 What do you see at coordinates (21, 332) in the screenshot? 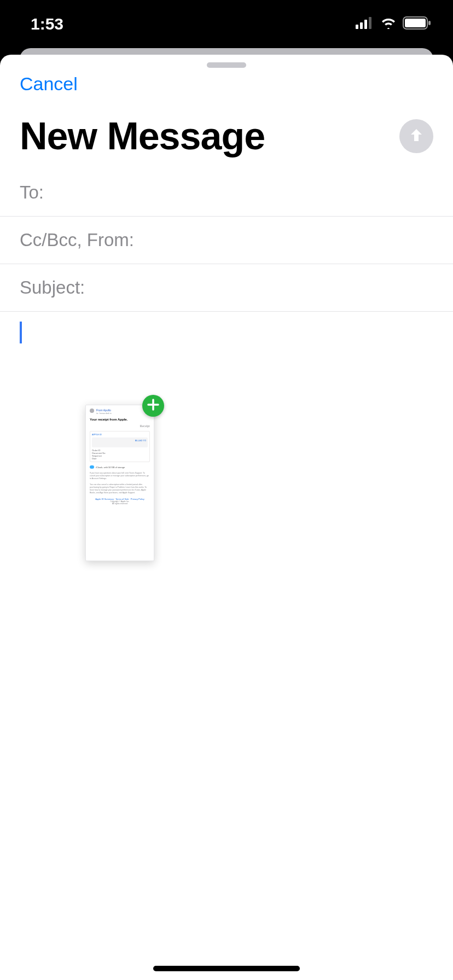
I see `text-cursor` at bounding box center [21, 332].